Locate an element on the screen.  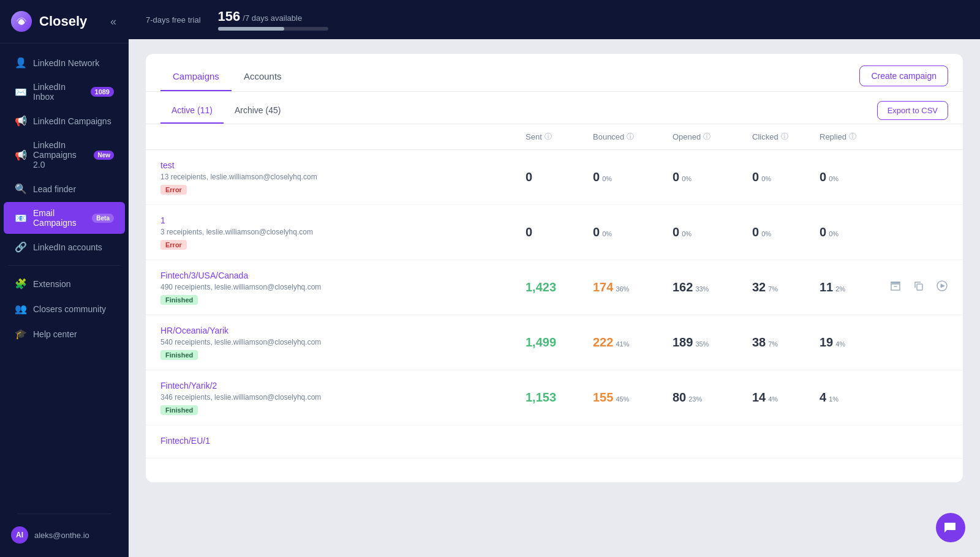
clicked-value: 32 is located at coordinates (759, 288).